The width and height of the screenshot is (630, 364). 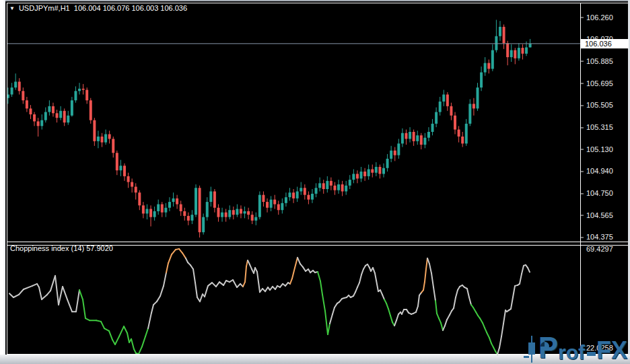 What do you see at coordinates (44, 8) in the screenshot?
I see `symbol-period-label: USDJPYm#,H1` at bounding box center [44, 8].